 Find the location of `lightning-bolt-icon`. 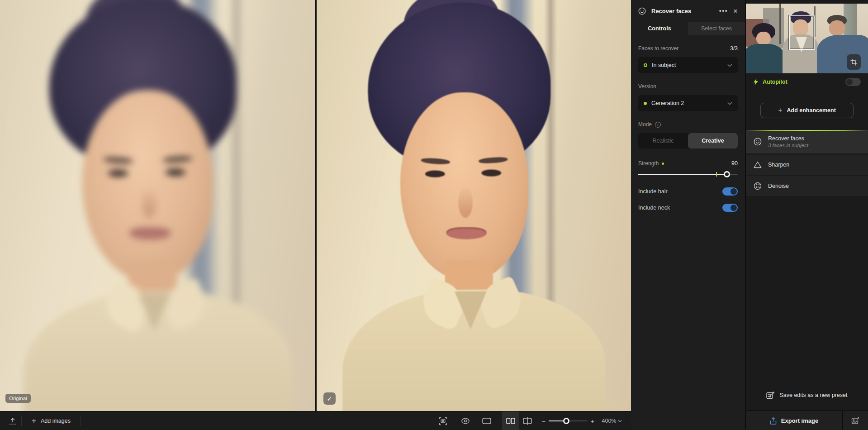

lightning-bolt-icon is located at coordinates (756, 82).